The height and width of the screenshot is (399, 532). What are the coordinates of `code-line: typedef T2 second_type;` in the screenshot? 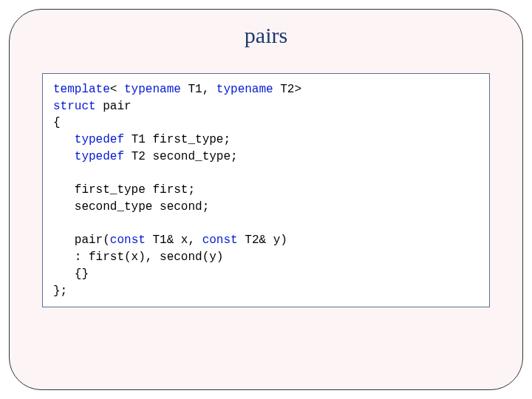 It's located at (146, 157).